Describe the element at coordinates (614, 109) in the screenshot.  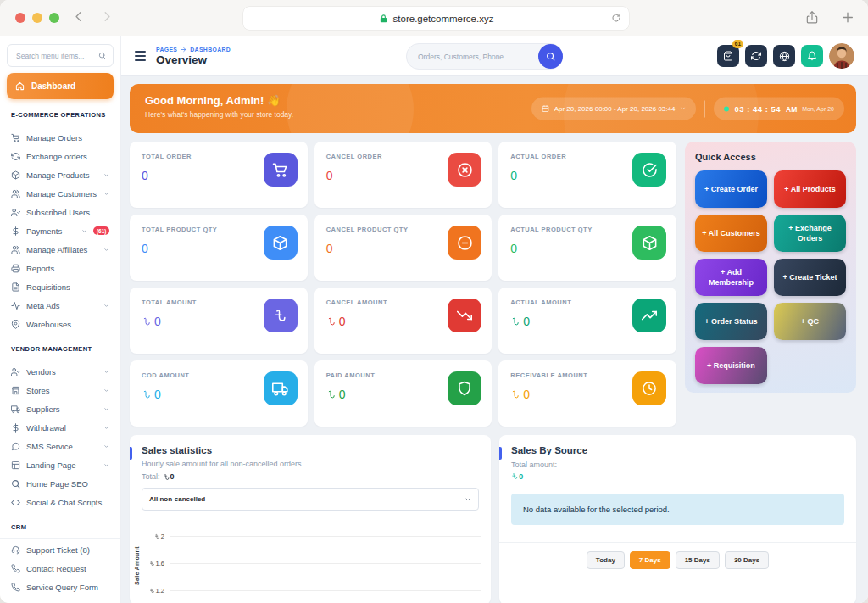
I see `date-range-picker: Apr 20, 2026 00:00 - Apr 20, 2026 03:44` at that location.